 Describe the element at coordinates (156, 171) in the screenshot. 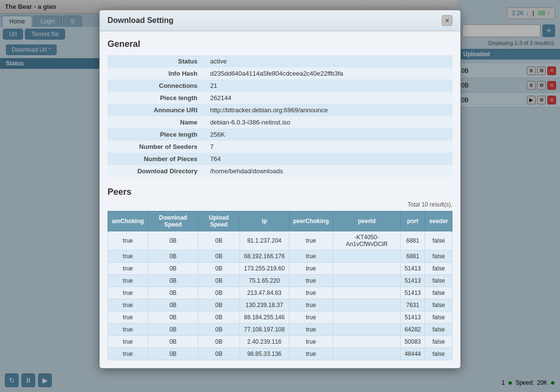

I see `info-label: Download Directory` at that location.